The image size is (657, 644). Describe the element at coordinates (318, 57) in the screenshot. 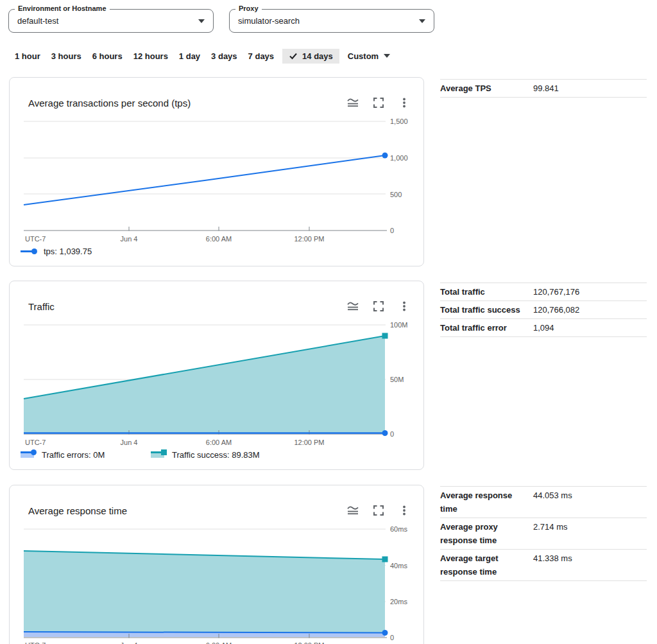

I see `time-range-14-days-label: 14 days` at that location.